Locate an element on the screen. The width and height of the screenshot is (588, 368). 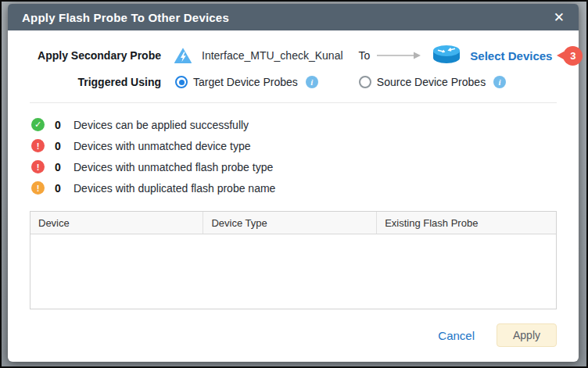
status-row-unmatched-device-type: ! 0 Devices with unmatched device type is located at coordinates (293, 145).